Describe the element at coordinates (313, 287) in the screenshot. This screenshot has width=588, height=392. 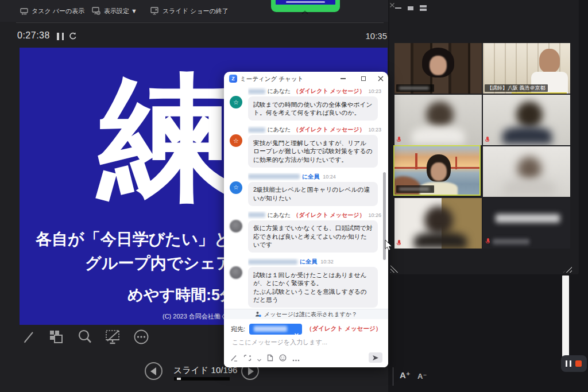
I see `message-bubble: 試験は１回しか受けたことはありませんが、とにかく緊張する。 たぶん試験ということ…` at that location.